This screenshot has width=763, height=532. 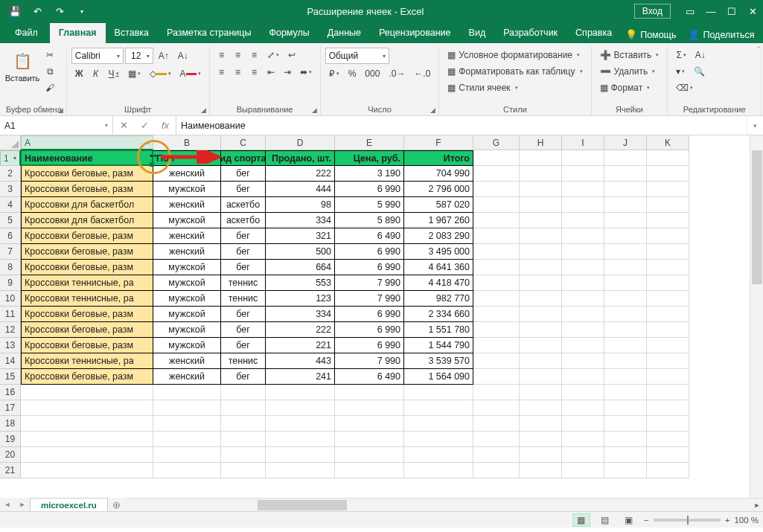 What do you see at coordinates (353, 74) in the screenshot?
I see `percent-icon: %` at bounding box center [353, 74].